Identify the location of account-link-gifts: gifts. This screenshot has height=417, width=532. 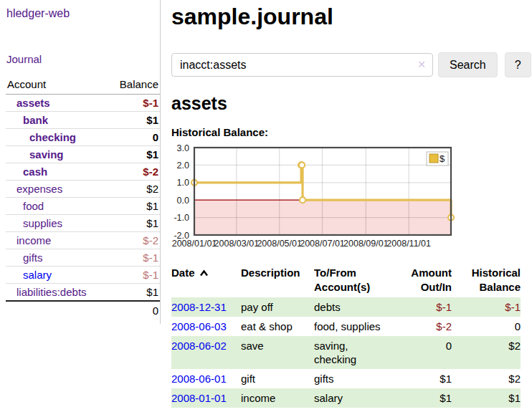
(33, 258).